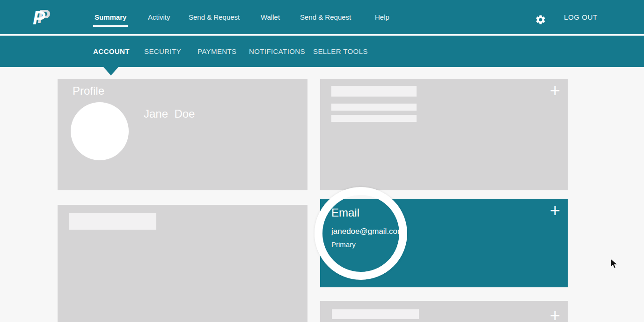 This screenshot has width=644, height=322. What do you see at coordinates (217, 52) in the screenshot?
I see `tab-payments: PAYMENTS` at bounding box center [217, 52].